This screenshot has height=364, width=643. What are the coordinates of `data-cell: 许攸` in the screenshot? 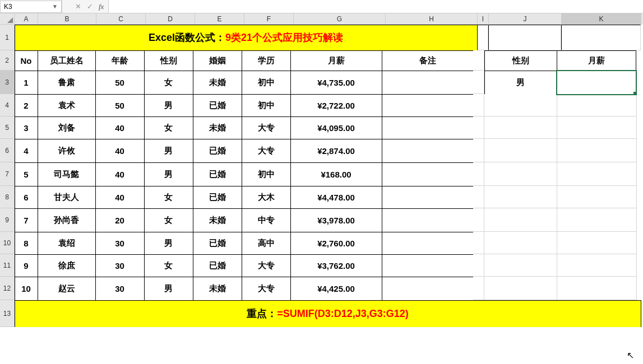 It's located at (67, 151).